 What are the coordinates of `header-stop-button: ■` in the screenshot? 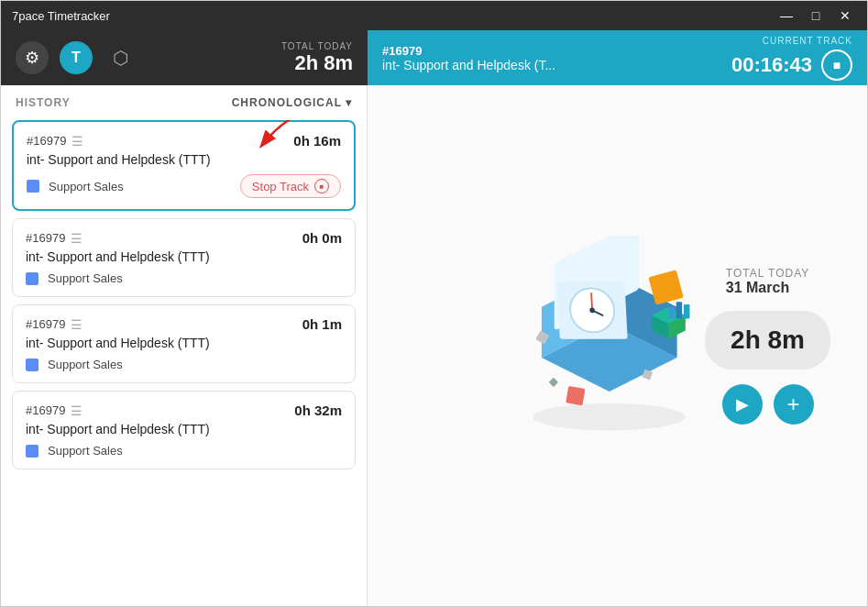 It's located at (837, 65).